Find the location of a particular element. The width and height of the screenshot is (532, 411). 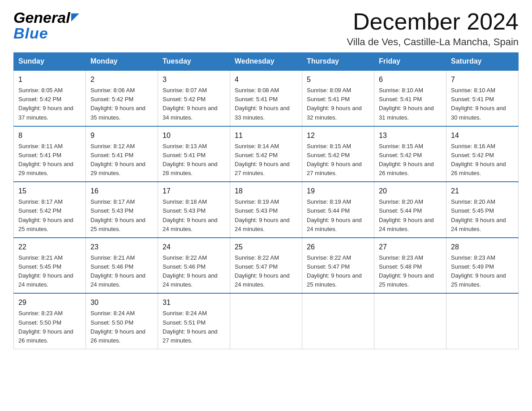

day-number: 17 is located at coordinates (194, 191).